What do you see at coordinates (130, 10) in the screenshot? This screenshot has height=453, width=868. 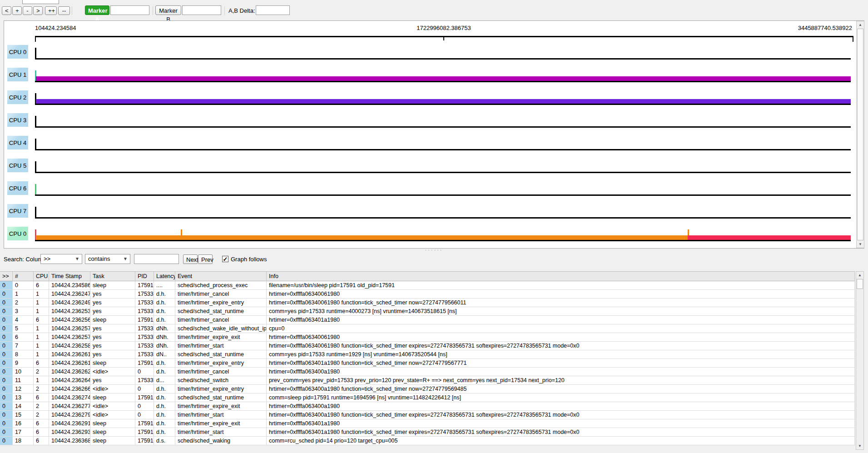 I see `marker-a-input` at bounding box center [130, 10].